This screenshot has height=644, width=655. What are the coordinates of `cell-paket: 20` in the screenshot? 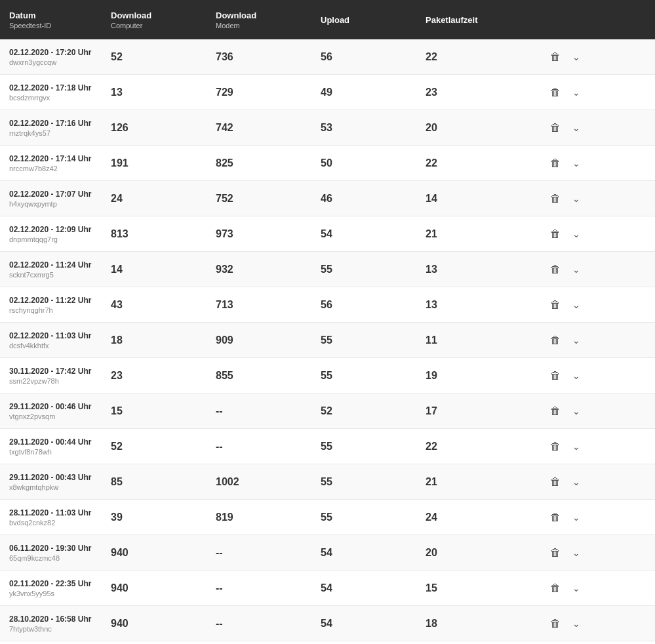 It's located at (482, 553).